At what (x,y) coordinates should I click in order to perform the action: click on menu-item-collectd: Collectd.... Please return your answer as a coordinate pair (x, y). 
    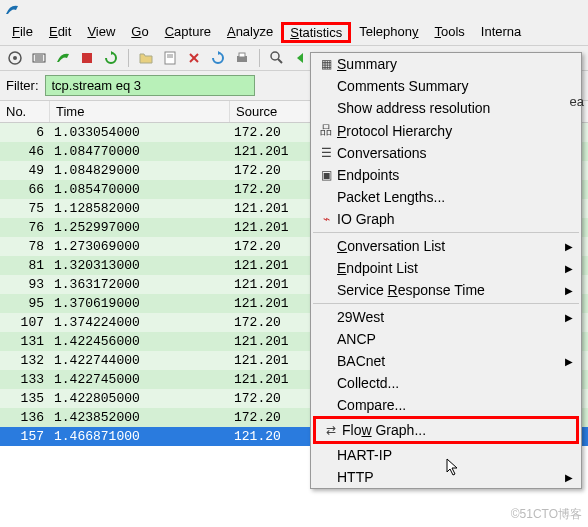
    Looking at the image, I should click on (446, 383).